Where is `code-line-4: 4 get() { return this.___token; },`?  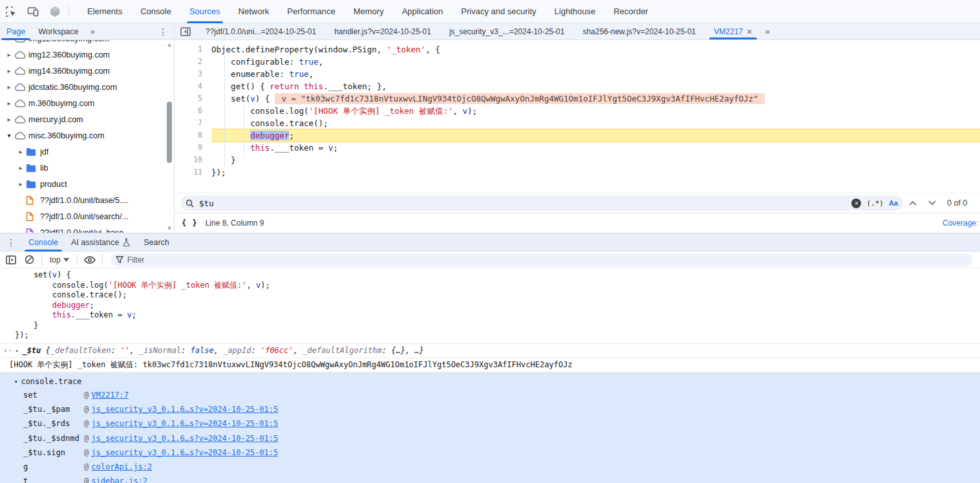
code-line-4: 4 get() { return this.___token; }, is located at coordinates (578, 87).